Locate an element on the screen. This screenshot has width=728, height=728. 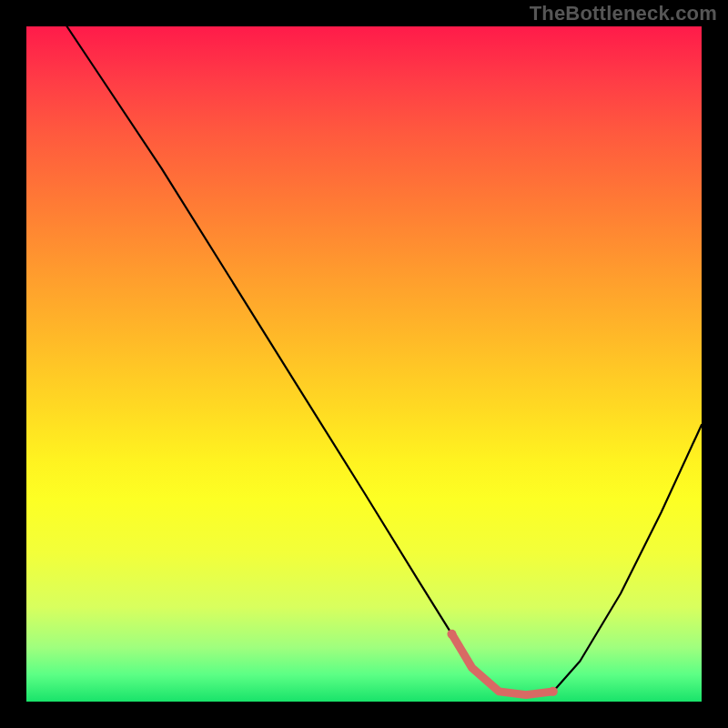
highlight-dot-start is located at coordinates (451, 634).